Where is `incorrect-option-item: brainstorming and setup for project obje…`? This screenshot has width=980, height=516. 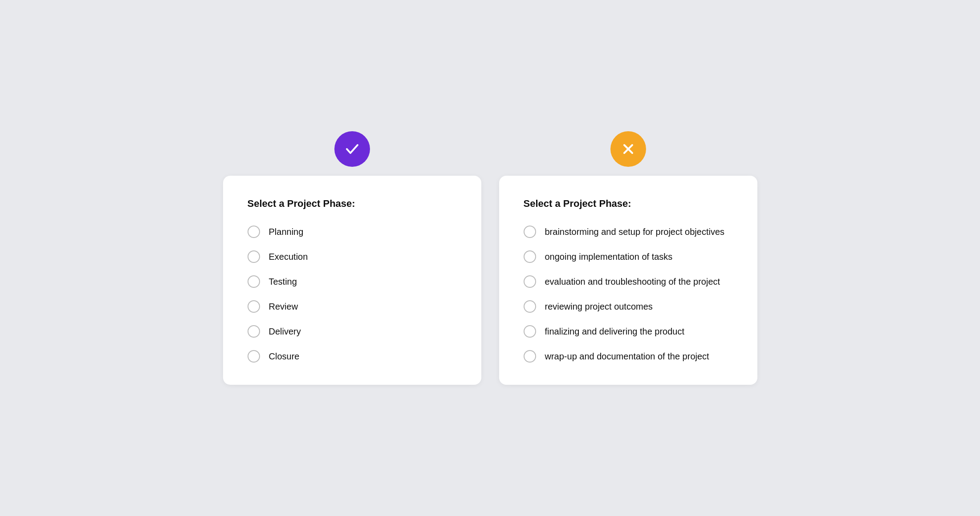 incorrect-option-item: brainstorming and setup for project obje… is located at coordinates (628, 232).